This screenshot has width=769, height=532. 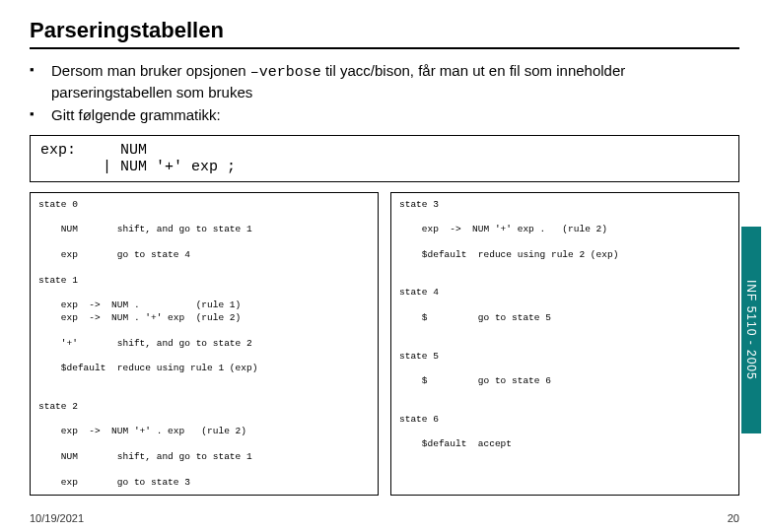 What do you see at coordinates (384, 159) in the screenshot?
I see `grammar-box: exp: NUM | NUM '+' exp ;` at bounding box center [384, 159].